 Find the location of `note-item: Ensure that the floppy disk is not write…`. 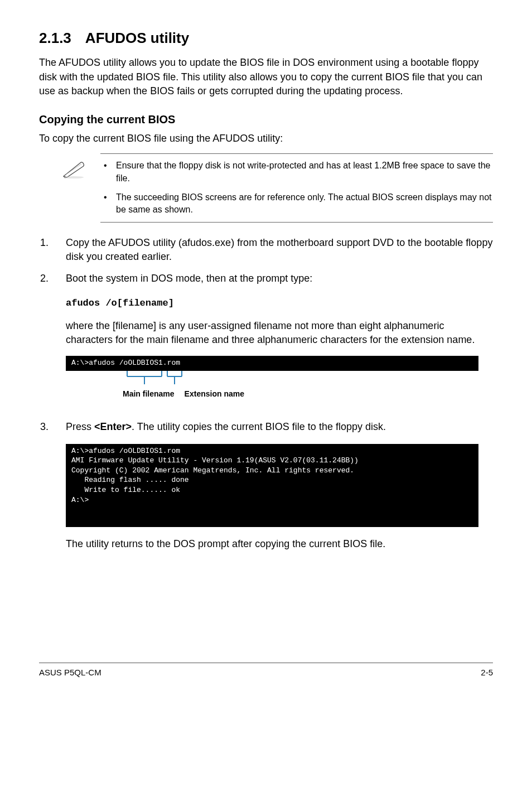

note-item: Ensure that the floppy disk is not write… is located at coordinates (297, 172).